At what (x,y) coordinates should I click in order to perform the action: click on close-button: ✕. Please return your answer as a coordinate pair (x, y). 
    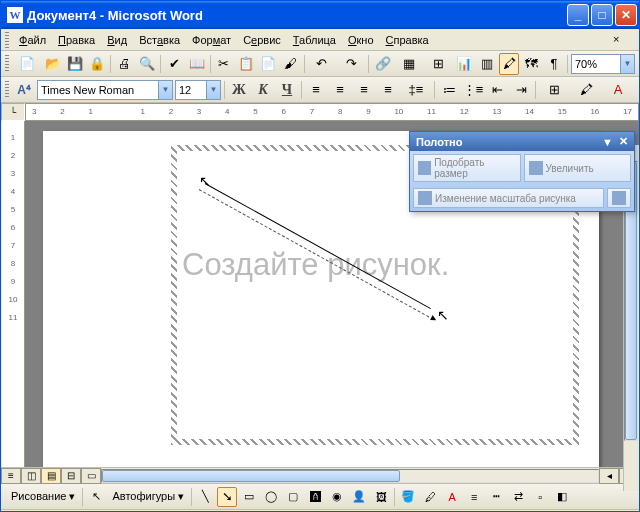
    Looking at the image, I should click on (626, 15).